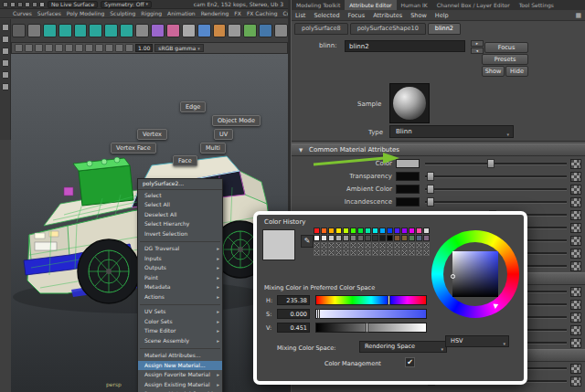 The image size is (585, 392). I want to click on panel-tab: Channel Box / Layer Editor, so click(473, 5).